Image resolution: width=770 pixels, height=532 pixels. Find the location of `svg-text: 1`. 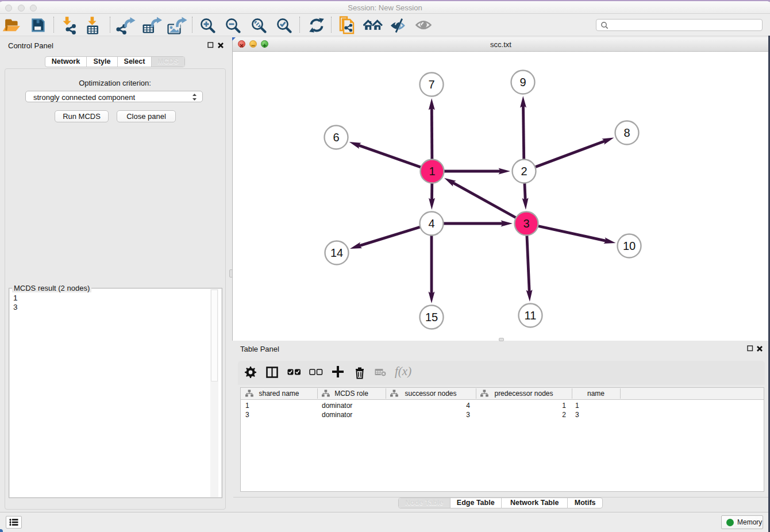

svg-text: 1 is located at coordinates (432, 171).